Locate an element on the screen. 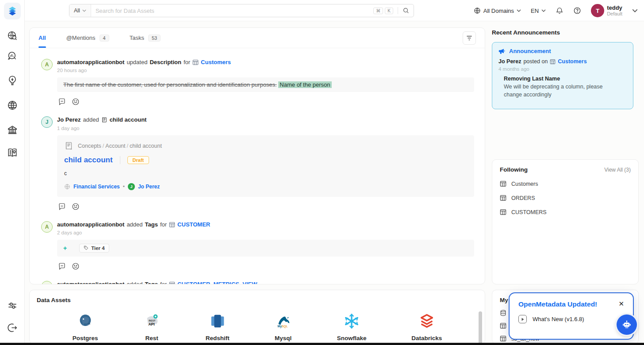 This screenshot has width=644, height=345. entity-link: CUSTOMER is located at coordinates (189, 225).